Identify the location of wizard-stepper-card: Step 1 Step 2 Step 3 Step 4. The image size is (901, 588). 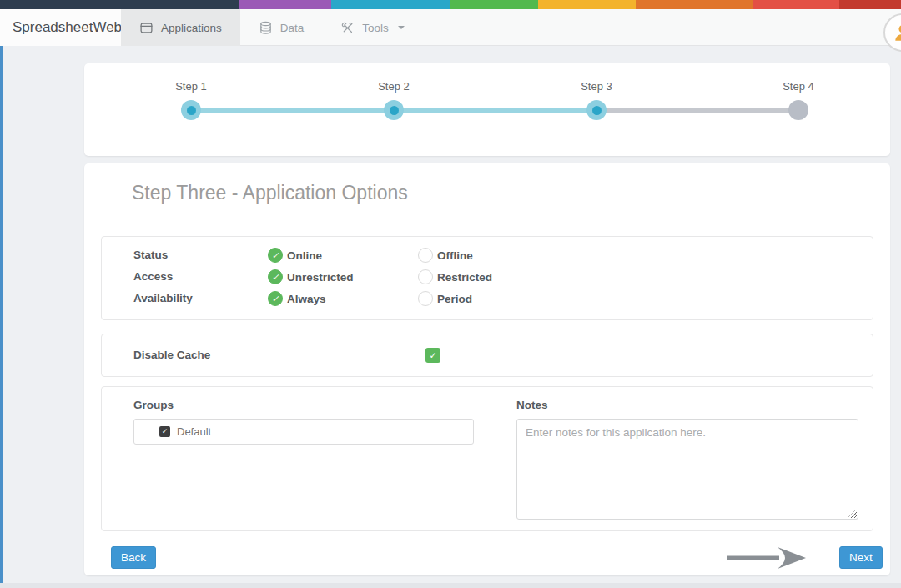
(487, 110).